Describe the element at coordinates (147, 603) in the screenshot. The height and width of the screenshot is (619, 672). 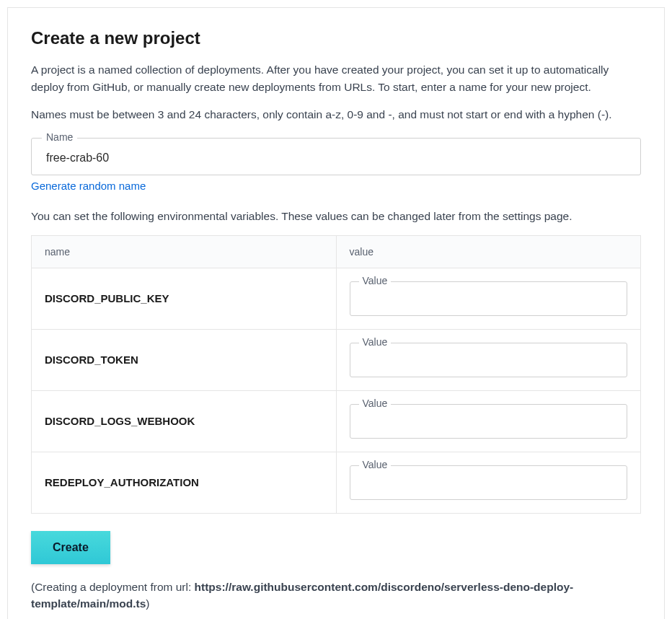
I see `footer-suffix: )` at that location.